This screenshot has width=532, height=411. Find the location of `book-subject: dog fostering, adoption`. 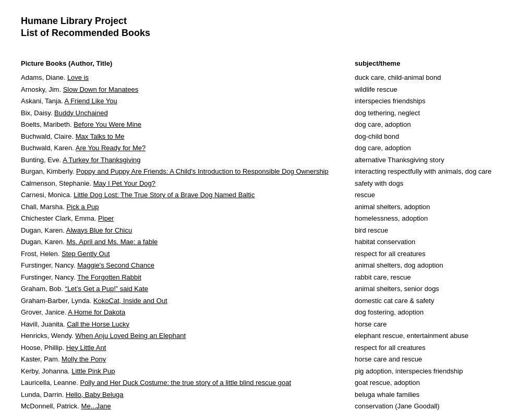

book-subject: dog fostering, adoption is located at coordinates (433, 312).